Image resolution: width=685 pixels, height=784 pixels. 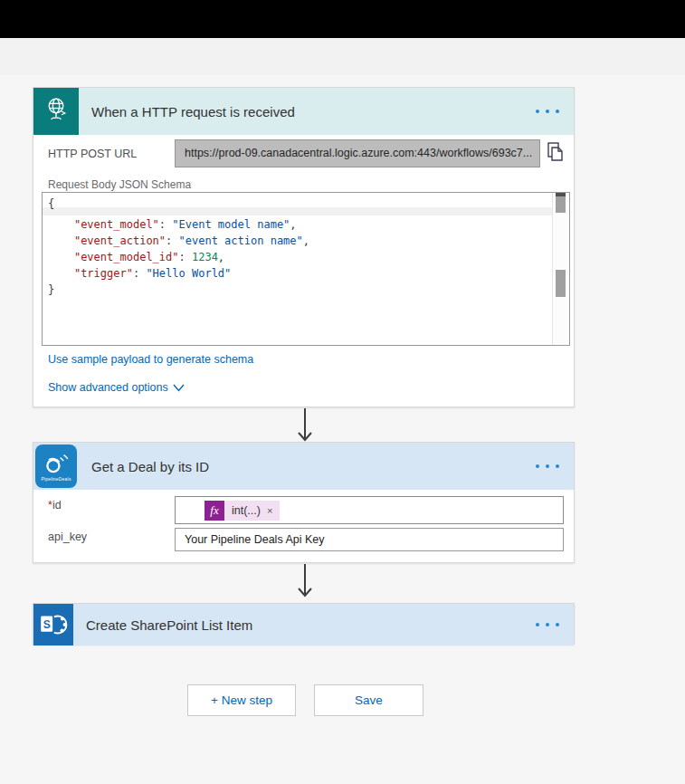 I want to click on deal-card: PipelineDeals Get a Deal by its ID *id f…, so click(x=304, y=502).